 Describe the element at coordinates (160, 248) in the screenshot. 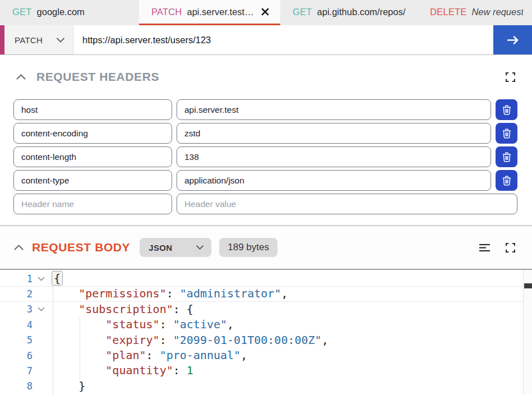

I see `body-type-value: JSON` at that location.